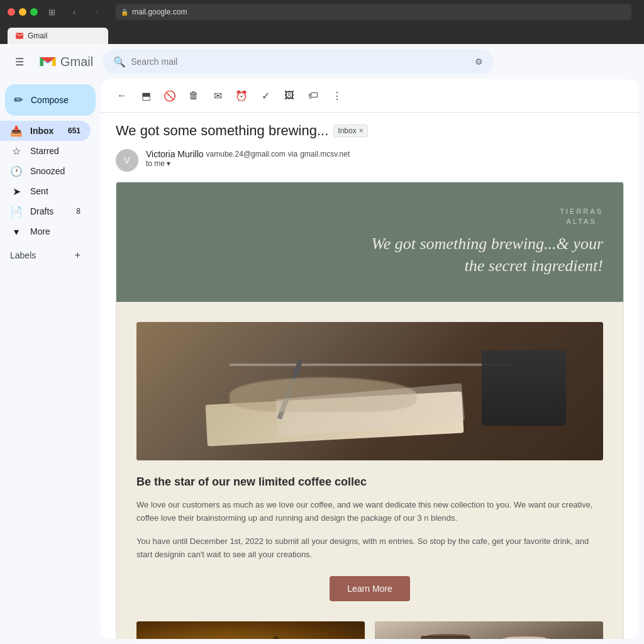 The width and height of the screenshot is (644, 644). Describe the element at coordinates (122, 96) in the screenshot. I see `back-button: ←` at that location.